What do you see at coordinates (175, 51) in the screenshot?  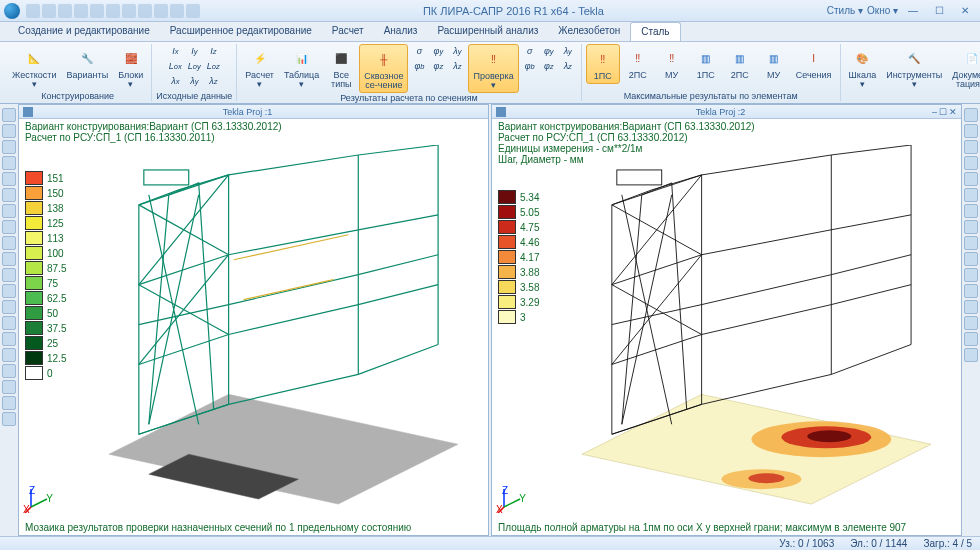 I see `grid-btn: Ix` at bounding box center [175, 51].